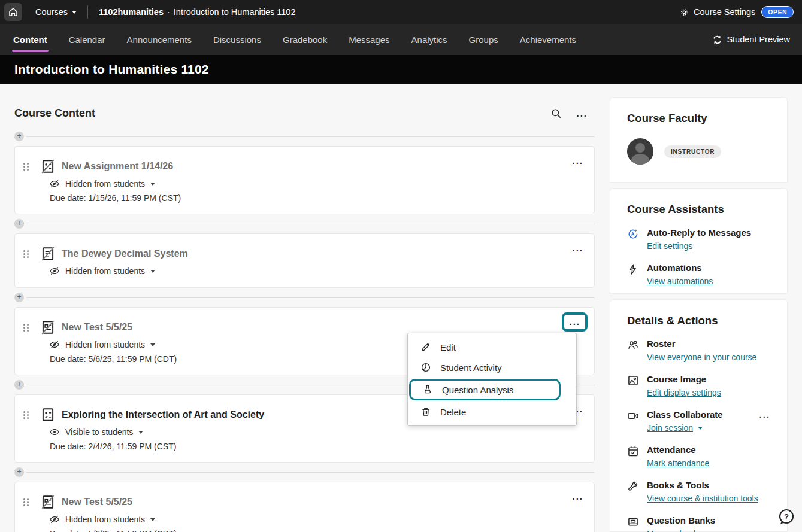 This screenshot has width=802, height=532. Describe the element at coordinates (55, 432) in the screenshot. I see `eye-icon` at that location.